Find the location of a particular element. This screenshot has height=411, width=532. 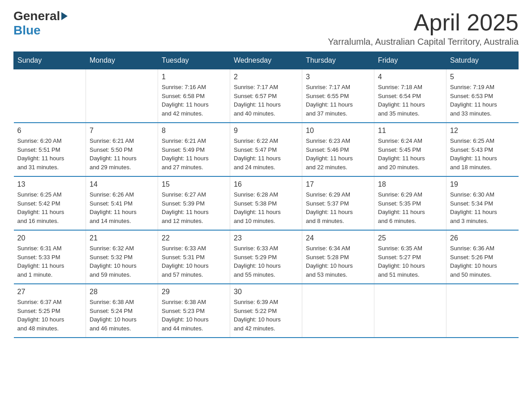

weekday-header-saturday: Saturday is located at coordinates (483, 61).